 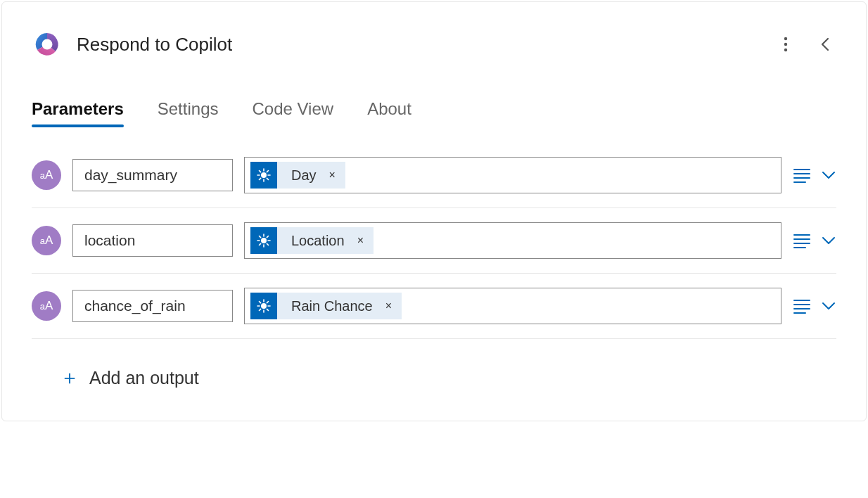 I want to click on add-output-label: Add an output, so click(x=144, y=378).